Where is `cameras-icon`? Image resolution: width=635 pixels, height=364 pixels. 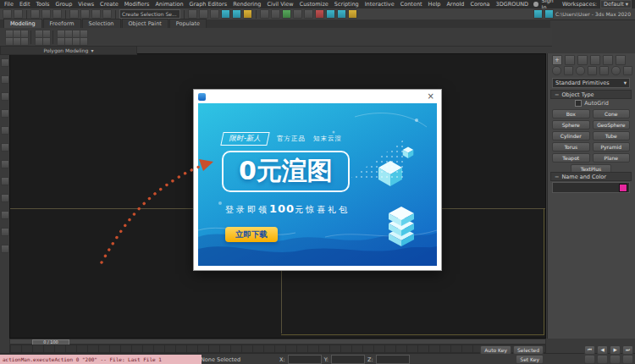 cameras-icon is located at coordinates (593, 71).